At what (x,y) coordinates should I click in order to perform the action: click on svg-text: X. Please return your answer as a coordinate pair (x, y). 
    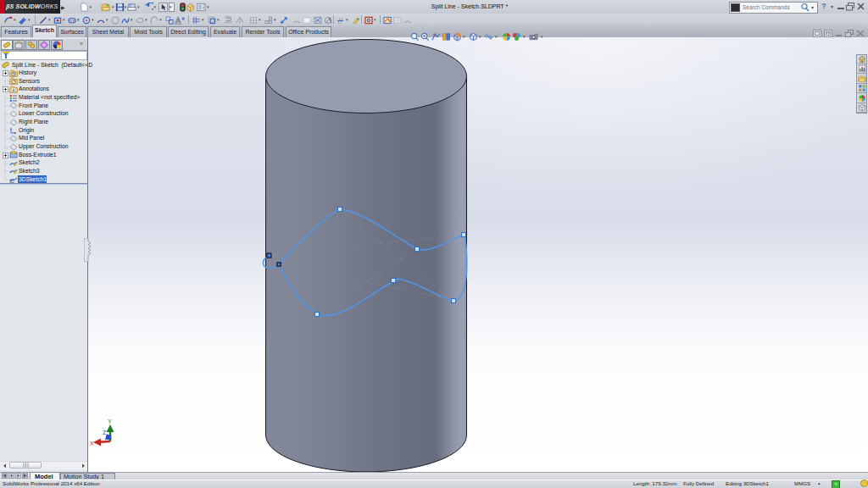
    Looking at the image, I should click on (92, 444).